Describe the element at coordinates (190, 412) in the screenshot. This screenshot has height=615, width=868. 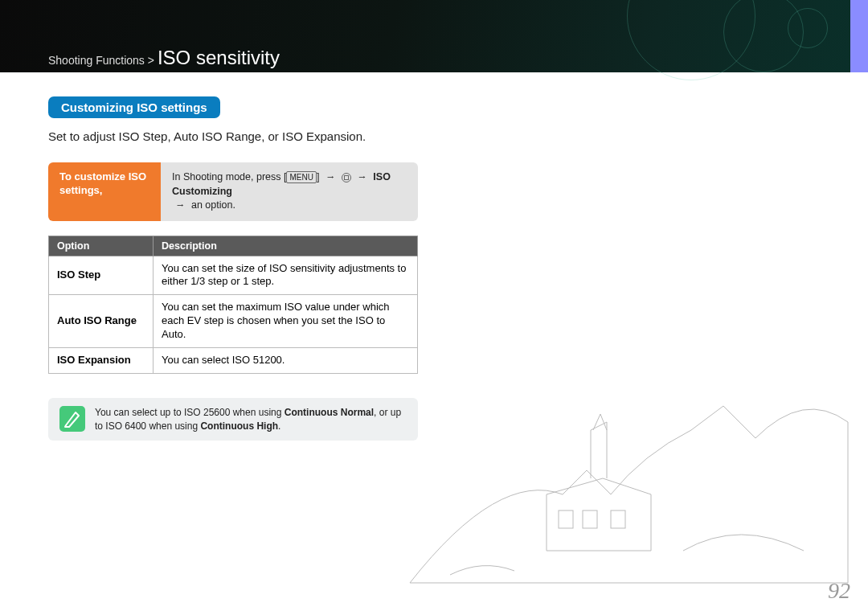
I see `note-pre: You can select up to ISO 25600 when usin…` at that location.